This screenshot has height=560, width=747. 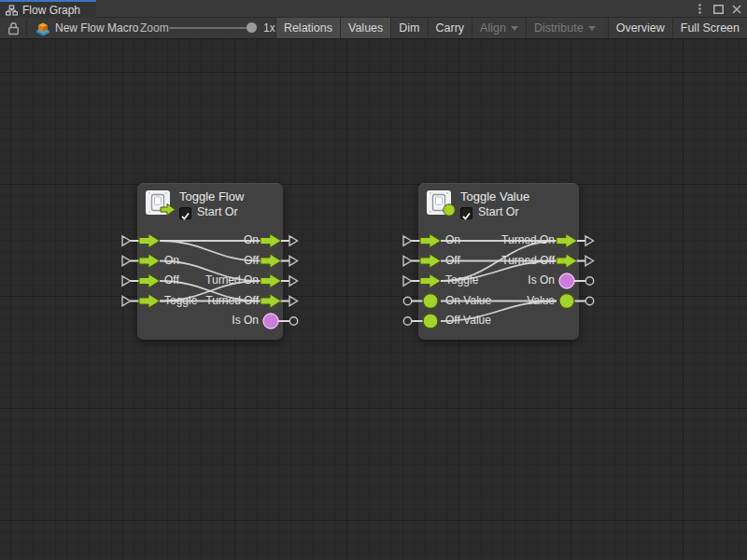 What do you see at coordinates (374, 28) in the screenshot?
I see `graph-toolbar: New Flow Macro Zoom 1x RelationsValuesDi…` at bounding box center [374, 28].